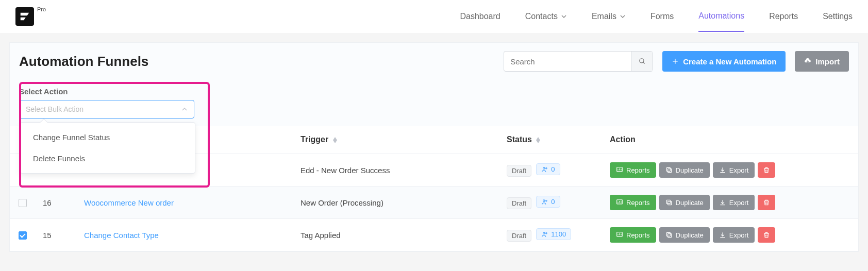  Describe the element at coordinates (396, 140) in the screenshot. I see `col-trigger: Trigger` at that location.